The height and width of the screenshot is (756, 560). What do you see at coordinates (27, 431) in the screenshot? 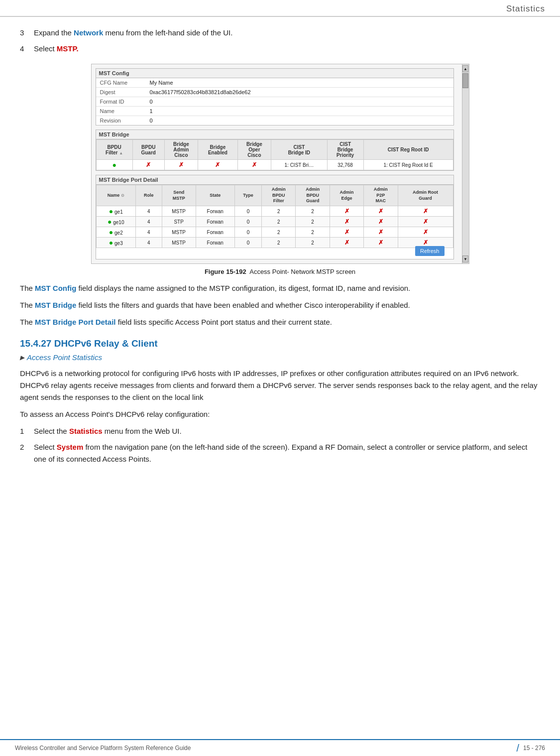
I see `step-num-1: 1` at bounding box center [27, 431].